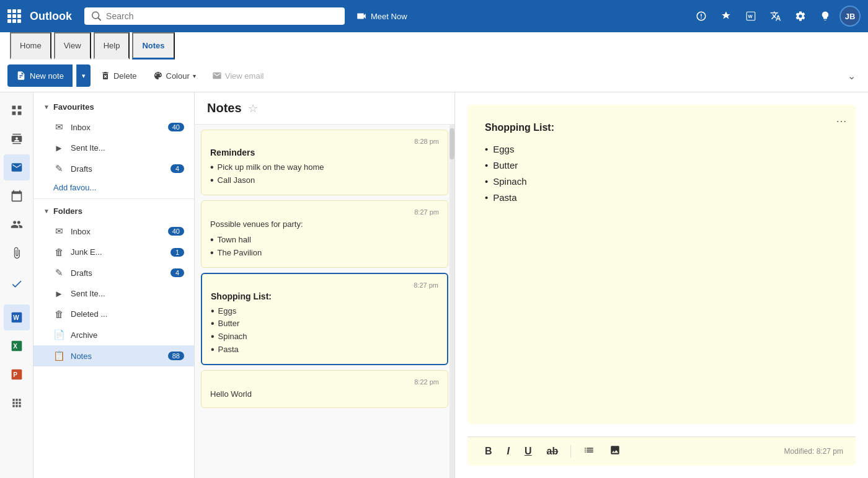  What do you see at coordinates (325, 382) in the screenshot?
I see `note-time: 8:22 pm` at bounding box center [325, 382].